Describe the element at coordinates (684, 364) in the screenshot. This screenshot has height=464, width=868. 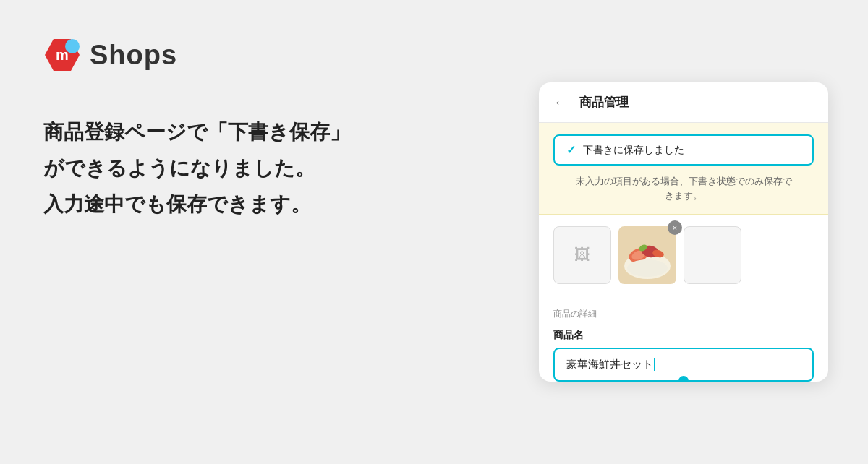
I see `product-name-input: 豪華海鮮丼セット` at that location.